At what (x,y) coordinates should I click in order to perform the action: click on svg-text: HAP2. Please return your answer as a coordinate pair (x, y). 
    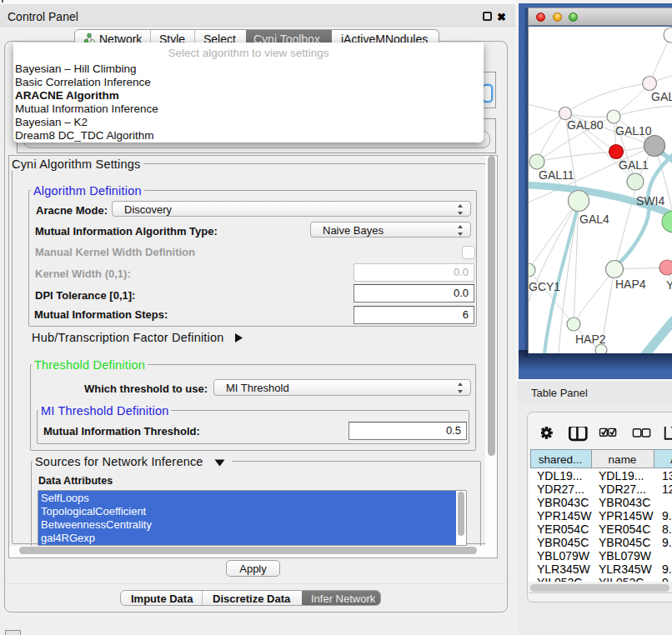
    Looking at the image, I should click on (590, 339).